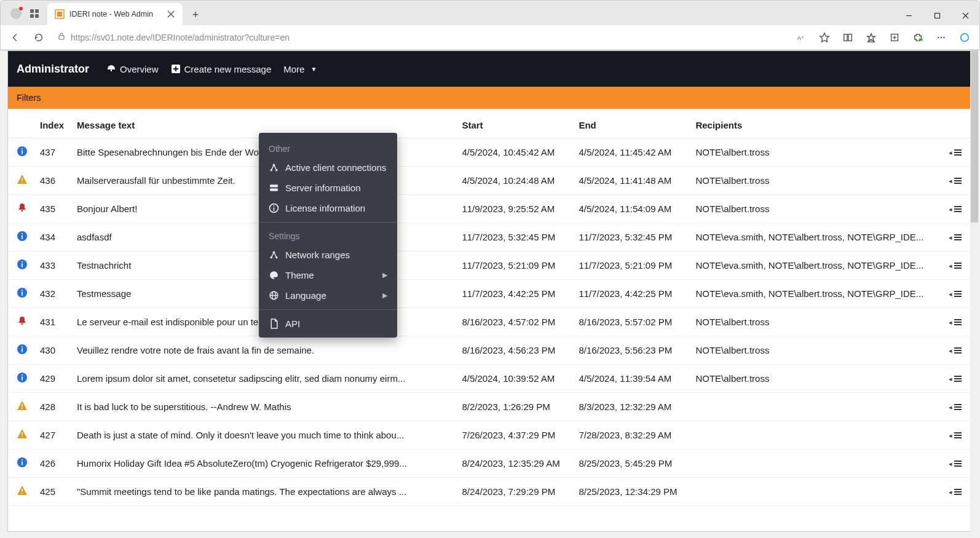 This screenshot has width=980, height=538. What do you see at coordinates (116, 14) in the screenshot?
I see `tab-title: IDERI note - Web Admin` at bounding box center [116, 14].